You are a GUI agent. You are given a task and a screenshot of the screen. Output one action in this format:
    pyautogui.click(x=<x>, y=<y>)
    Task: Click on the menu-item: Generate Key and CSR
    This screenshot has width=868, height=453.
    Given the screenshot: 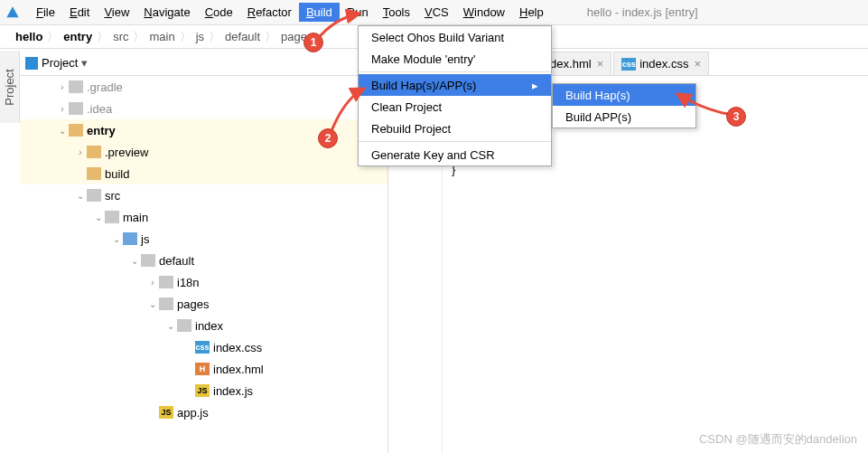 What is the action you would take?
    pyautogui.click(x=455, y=155)
    